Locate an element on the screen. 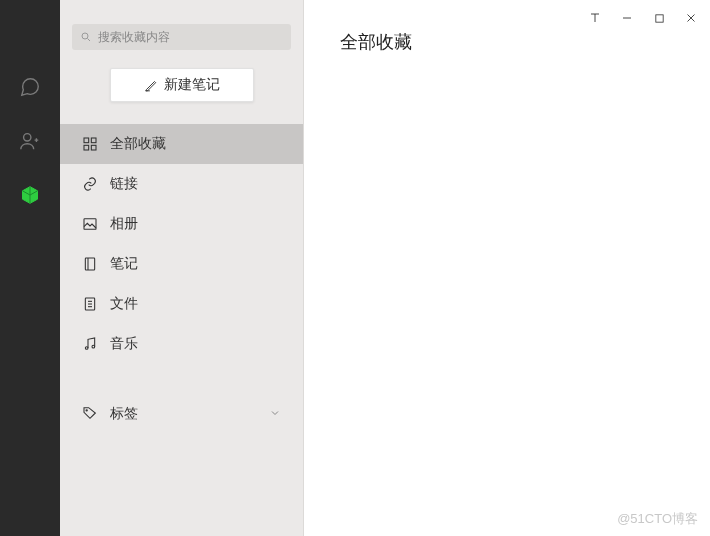 Image resolution: width=710 pixels, height=536 pixels. tag-icon is located at coordinates (90, 414).